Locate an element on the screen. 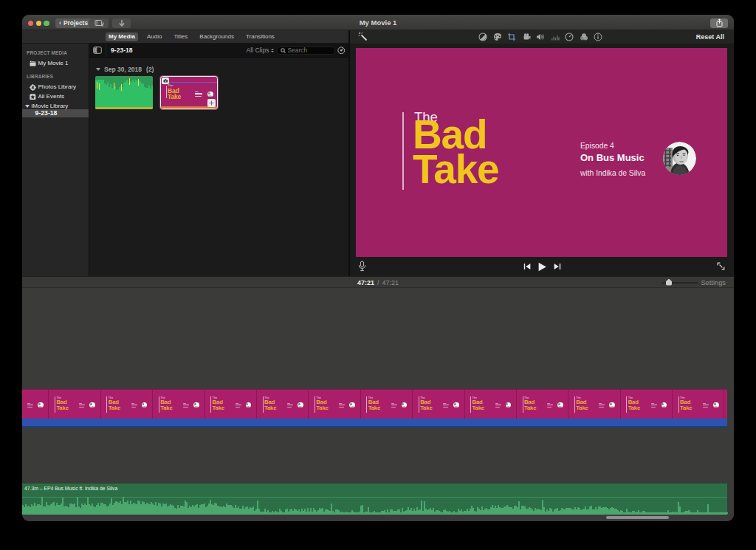 The width and height of the screenshot is (756, 550). group-disclosure-icon is located at coordinates (98, 69).